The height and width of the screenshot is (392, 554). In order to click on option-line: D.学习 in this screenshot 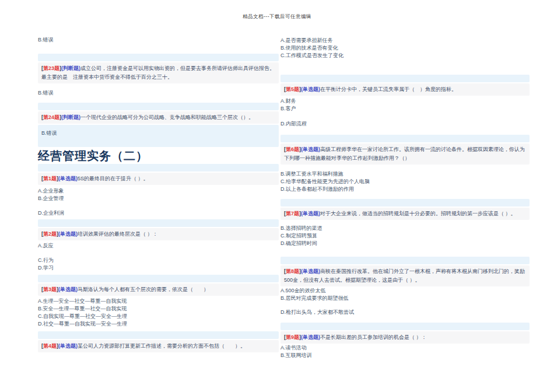, I will do `click(159, 268)`.